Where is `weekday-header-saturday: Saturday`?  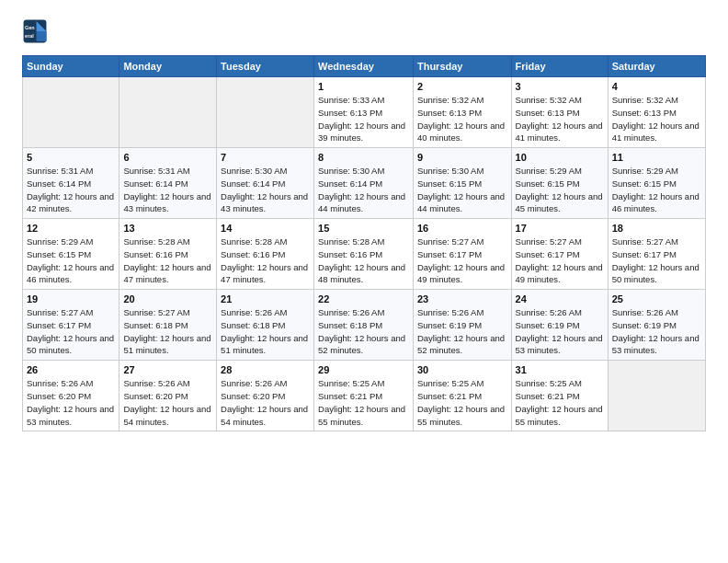
weekday-header-saturday: Saturday is located at coordinates (656, 66).